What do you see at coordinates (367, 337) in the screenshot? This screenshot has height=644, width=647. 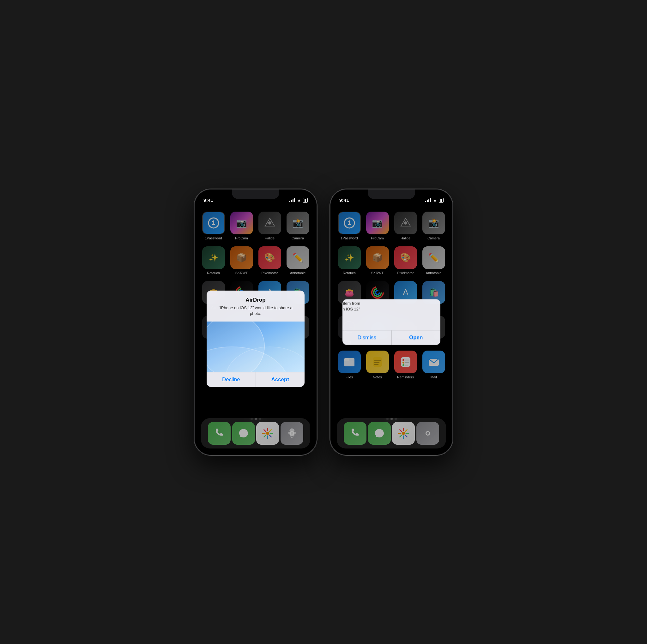 I see `dismiss-button: Dismiss` at bounding box center [367, 337].